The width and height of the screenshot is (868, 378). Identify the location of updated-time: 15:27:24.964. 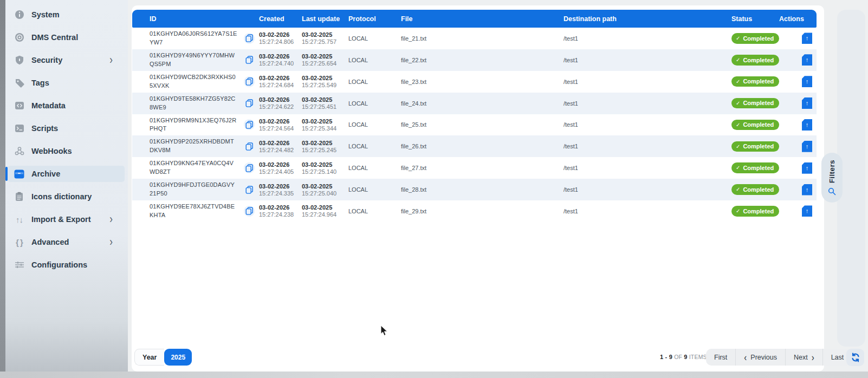
(325, 214).